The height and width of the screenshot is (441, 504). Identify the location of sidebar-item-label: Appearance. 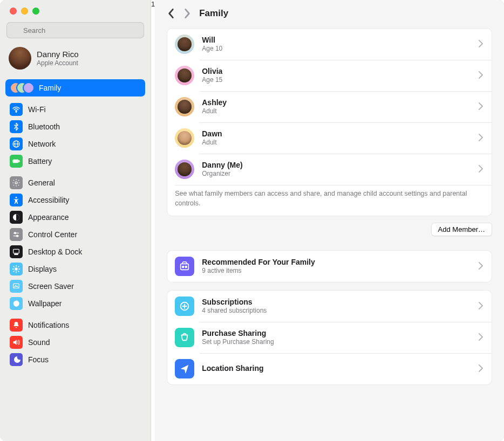
(49, 218).